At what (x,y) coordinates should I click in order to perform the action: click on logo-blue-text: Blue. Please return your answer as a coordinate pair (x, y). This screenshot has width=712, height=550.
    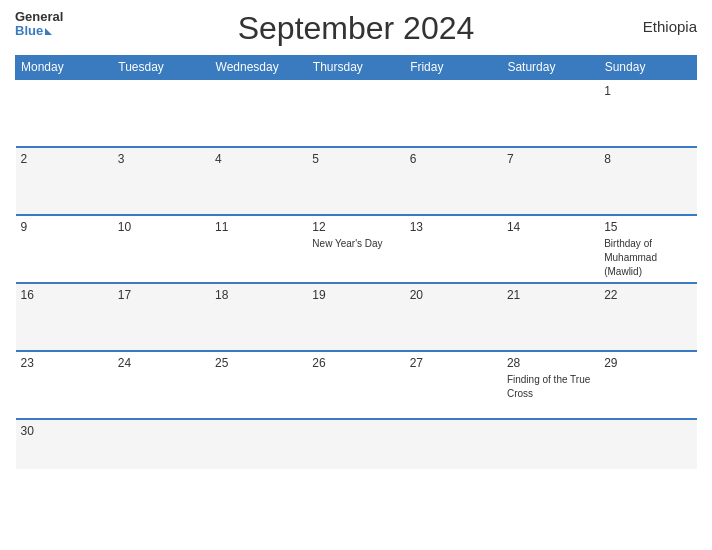
    Looking at the image, I should click on (34, 31).